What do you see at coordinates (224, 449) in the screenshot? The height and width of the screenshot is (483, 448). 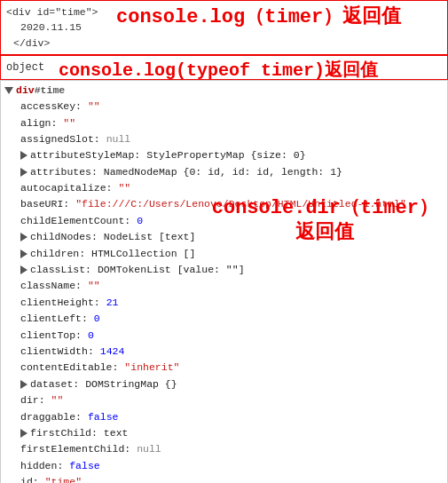 I see `tree-item-firstElementChild: firstElementChild: null` at bounding box center [224, 449].